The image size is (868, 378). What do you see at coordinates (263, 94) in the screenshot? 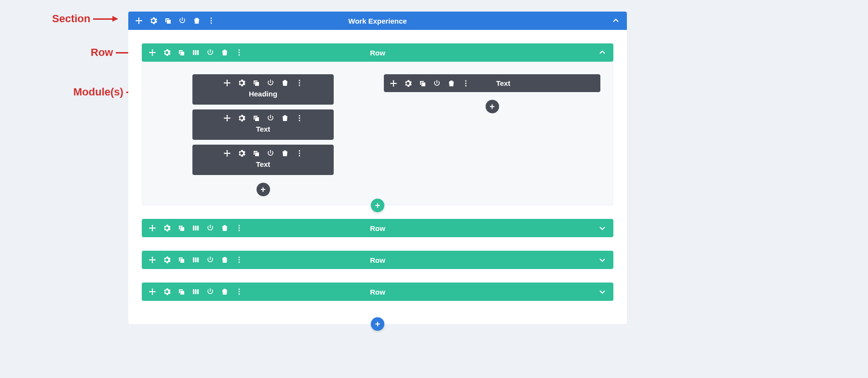
I see `module-title: Heading` at bounding box center [263, 94].